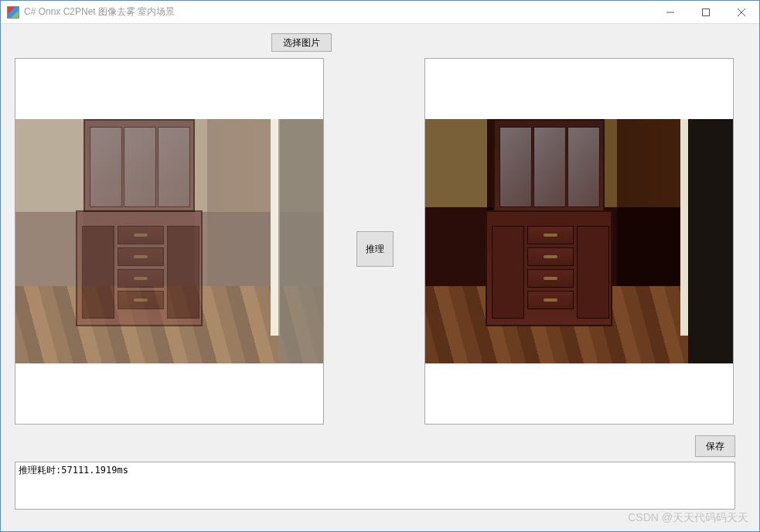 The height and width of the screenshot is (532, 760). Describe the element at coordinates (139, 268) in the screenshot. I see `cabinet-body-hazy` at that location.